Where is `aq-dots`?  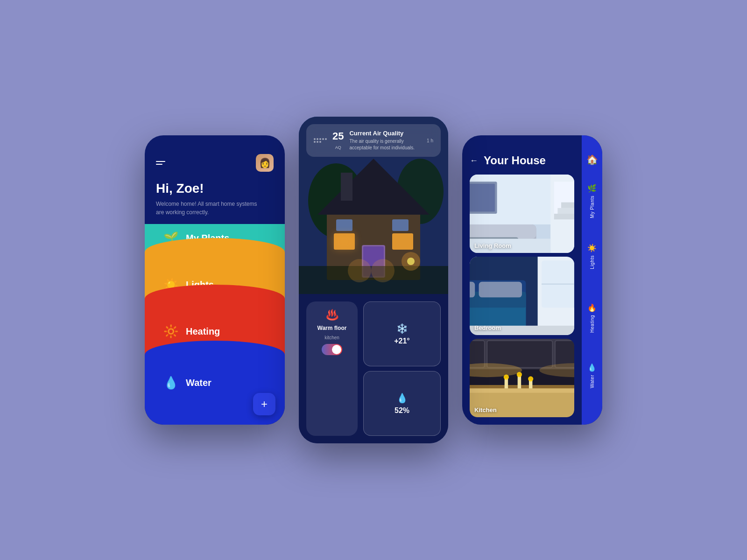
aq-dots is located at coordinates (320, 140).